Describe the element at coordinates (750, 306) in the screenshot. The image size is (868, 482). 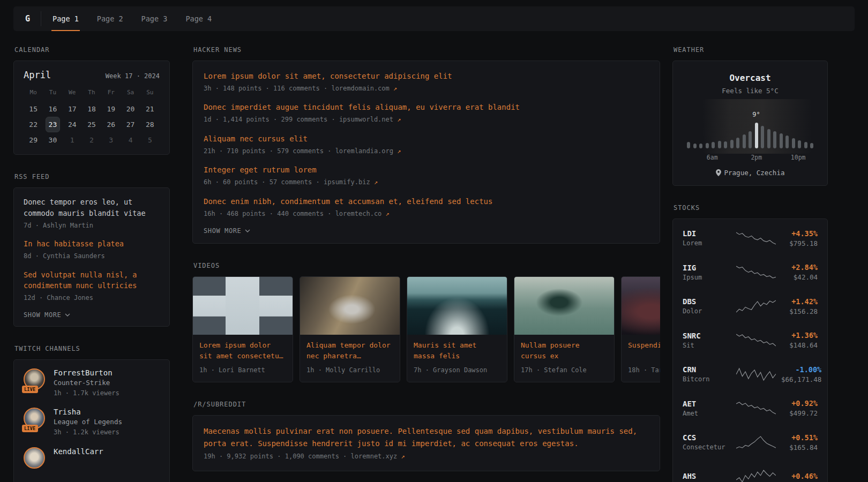
I see `stock-row: DBS Dolor +1.42% $156.28` at that location.